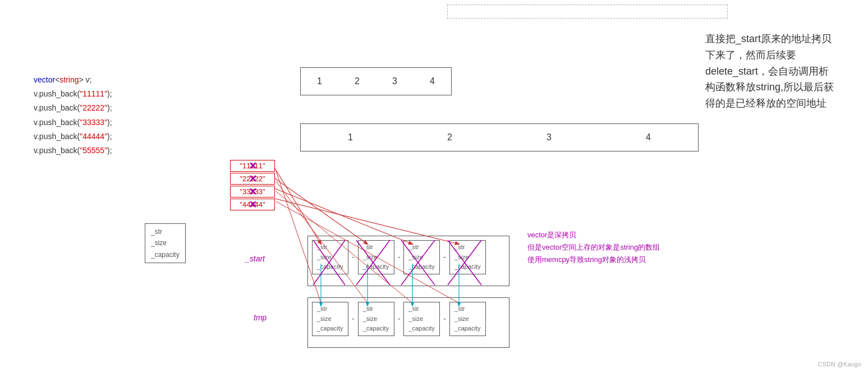 The width and height of the screenshot is (868, 372). I want to click on start-vec-row: _str _size _capacity - _str _size _capac…, so click(399, 257).